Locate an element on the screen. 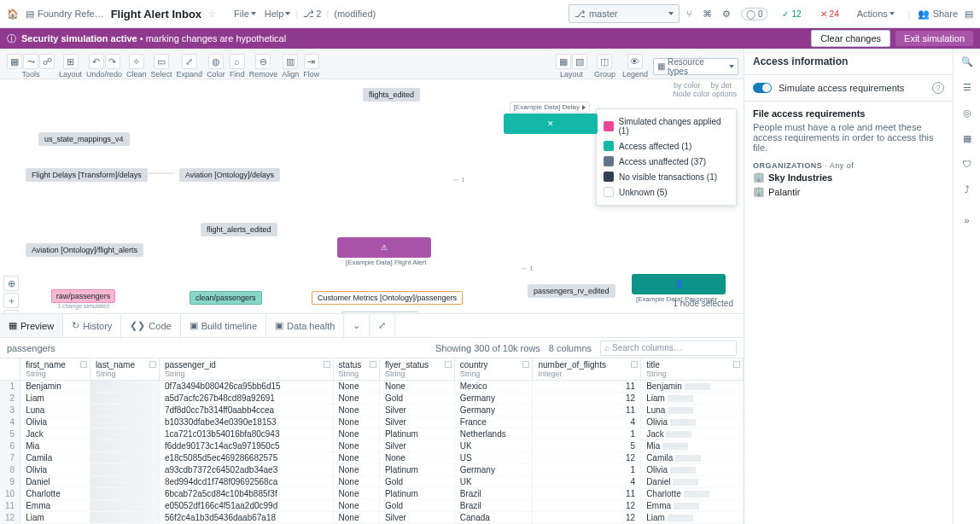  node-big-close: ✕ is located at coordinates (551, 124).